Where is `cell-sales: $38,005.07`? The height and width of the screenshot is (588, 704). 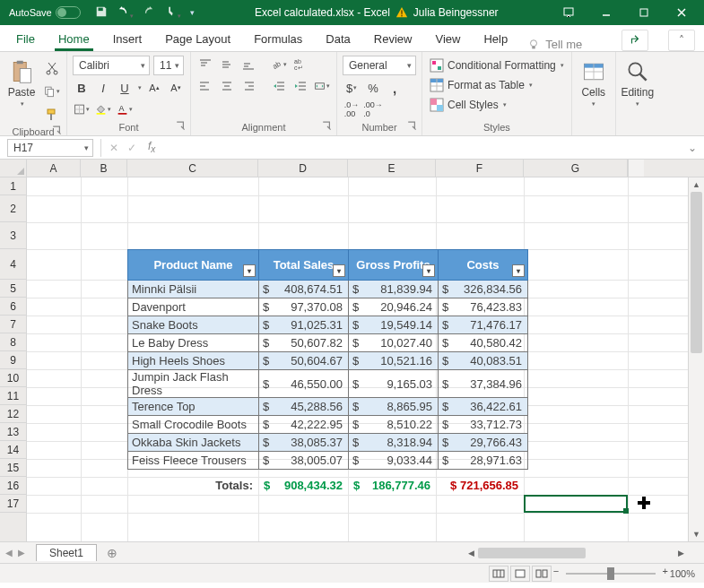 cell-sales: $38,005.07 is located at coordinates (304, 461).